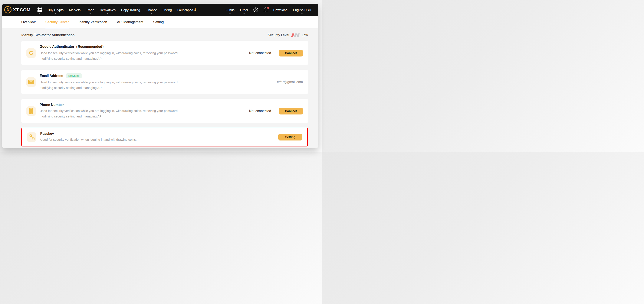 The height and width of the screenshot is (304, 644). What do you see at coordinates (164, 53) in the screenshot?
I see `google-authenticator-card: G Google Authenticator（Recommended） Used…` at bounding box center [164, 53].